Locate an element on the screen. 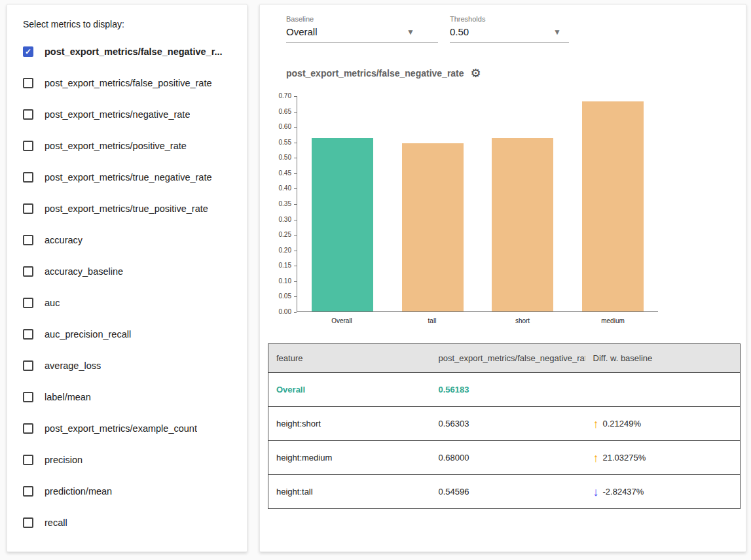 The image size is (751, 560). table-row: height:tall0.54596↓-2.82437% is located at coordinates (504, 492).